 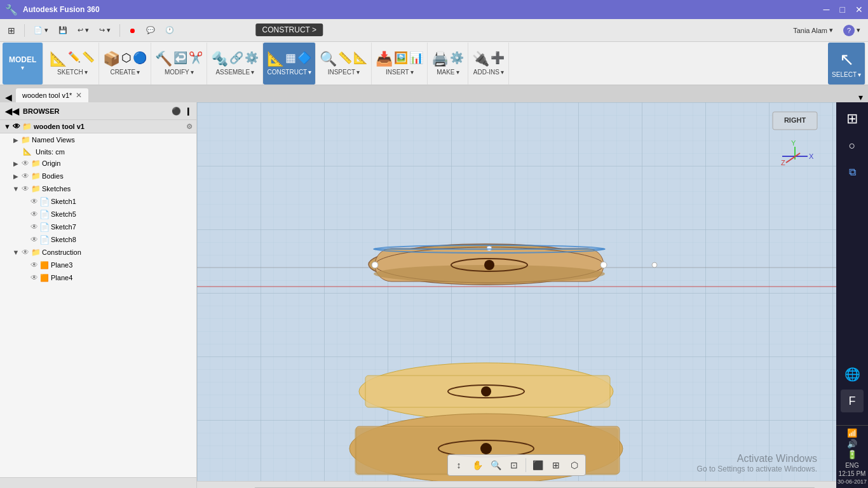 I want to click on units-item: 📐 Units: cm, so click(x=98, y=151).